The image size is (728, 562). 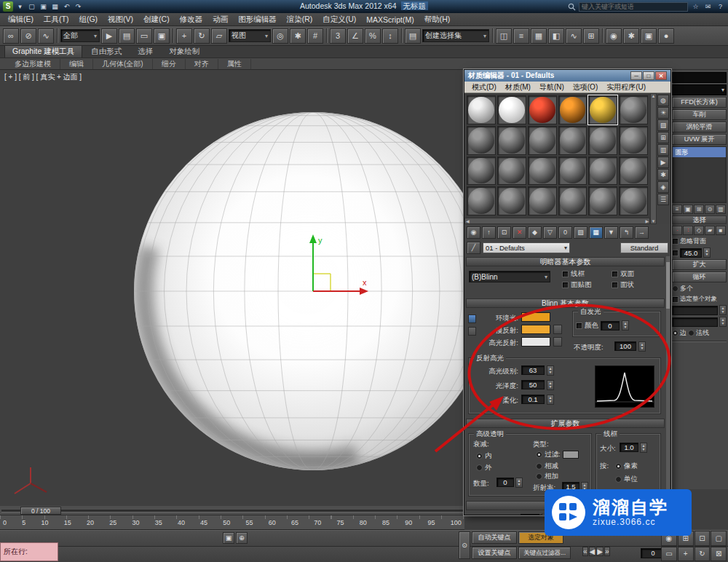 I want to click on app-logo-icon: S, so click(x=8, y=7).